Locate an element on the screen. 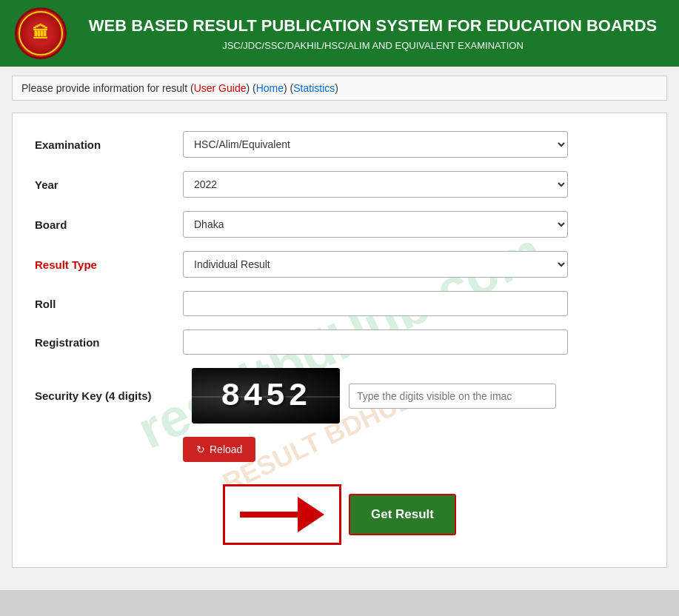  year-select: 2022 2021 2020 2019 2018 is located at coordinates (375, 184).